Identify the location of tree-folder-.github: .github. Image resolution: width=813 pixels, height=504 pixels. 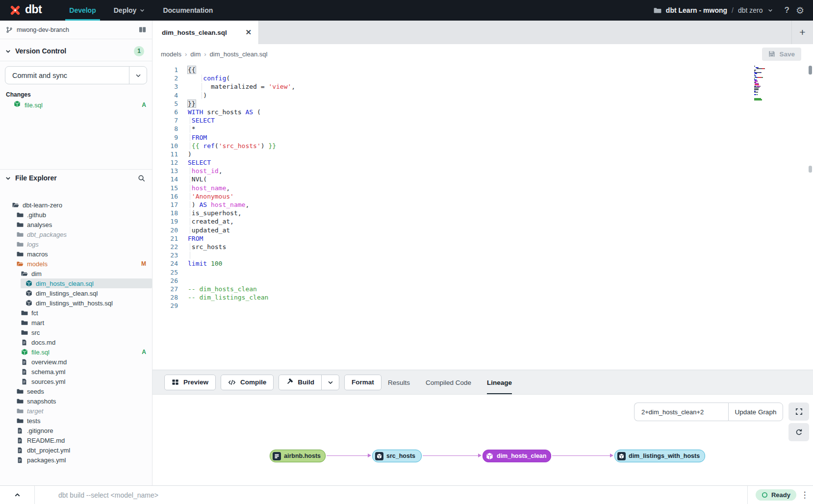
(76, 215).